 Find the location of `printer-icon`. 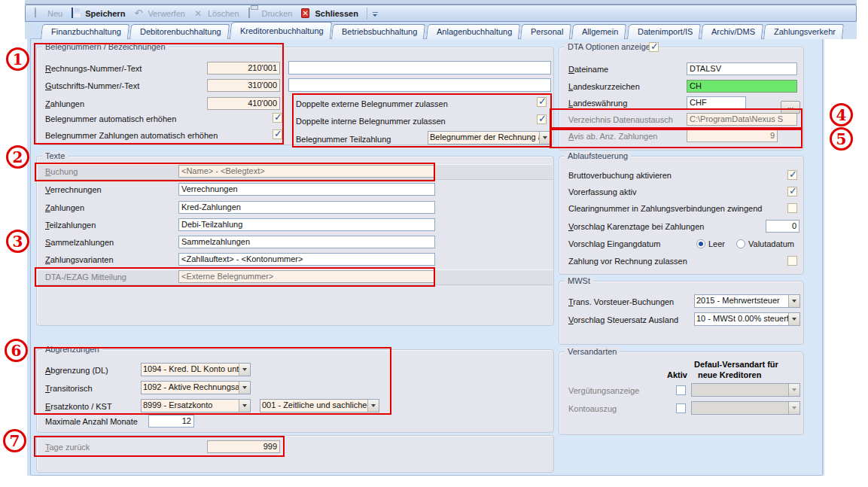

printer-icon is located at coordinates (254, 14).